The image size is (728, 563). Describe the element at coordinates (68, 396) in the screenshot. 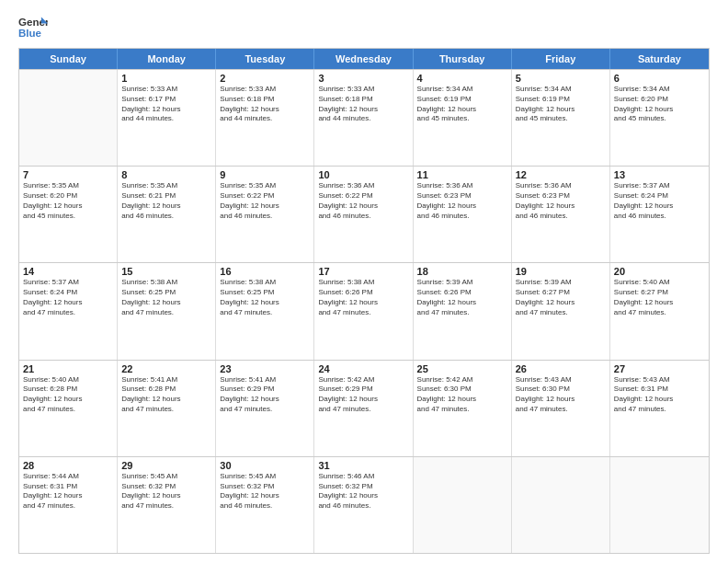

I see `day-info: Sunrise: 5:40 AMSunset: 6:28 PMDaylight:…` at that location.